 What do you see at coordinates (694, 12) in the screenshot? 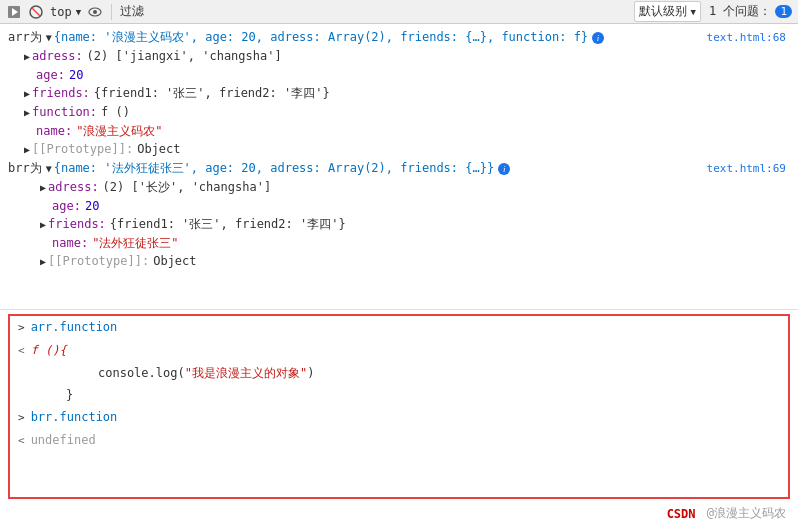
I see `default-level-chevron: ▼` at bounding box center [694, 12].